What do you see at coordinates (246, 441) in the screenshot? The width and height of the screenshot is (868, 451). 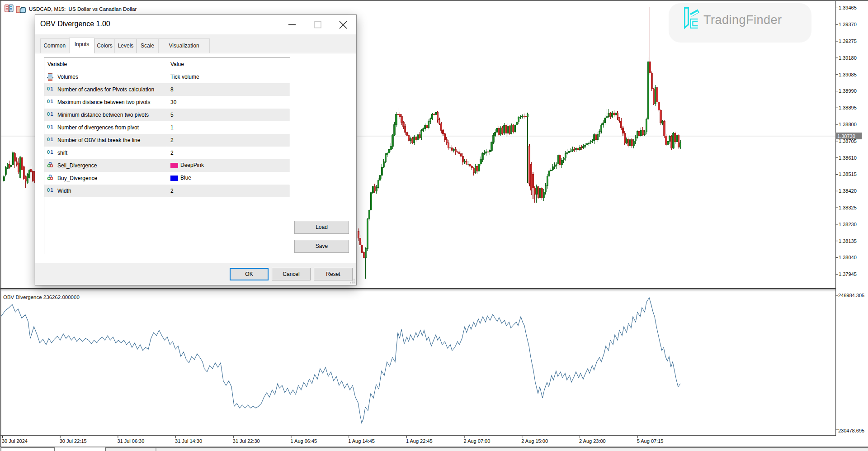 I see `svg-text: 31 Jul 22:30` at bounding box center [246, 441].